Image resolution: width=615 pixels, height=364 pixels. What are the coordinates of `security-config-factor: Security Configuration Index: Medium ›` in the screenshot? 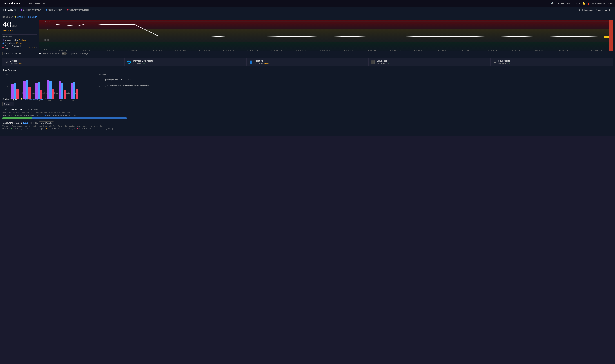 It's located at (20, 47).